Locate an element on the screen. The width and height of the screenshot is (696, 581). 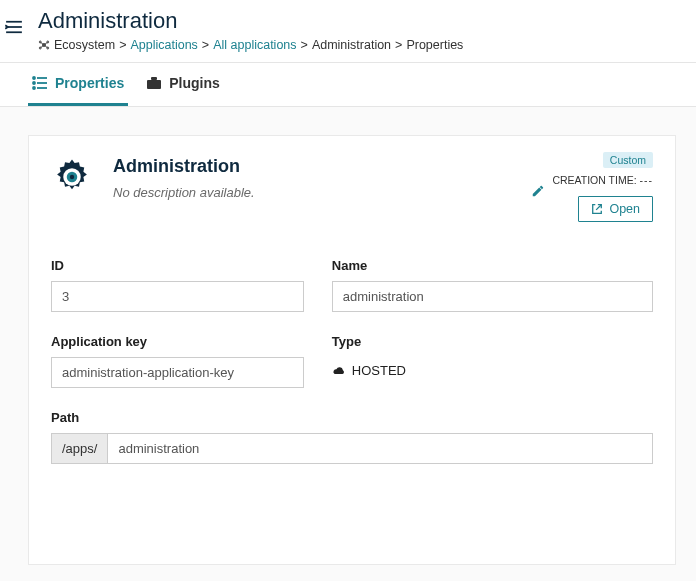
page-title: Administration is located at coordinates (367, 21).